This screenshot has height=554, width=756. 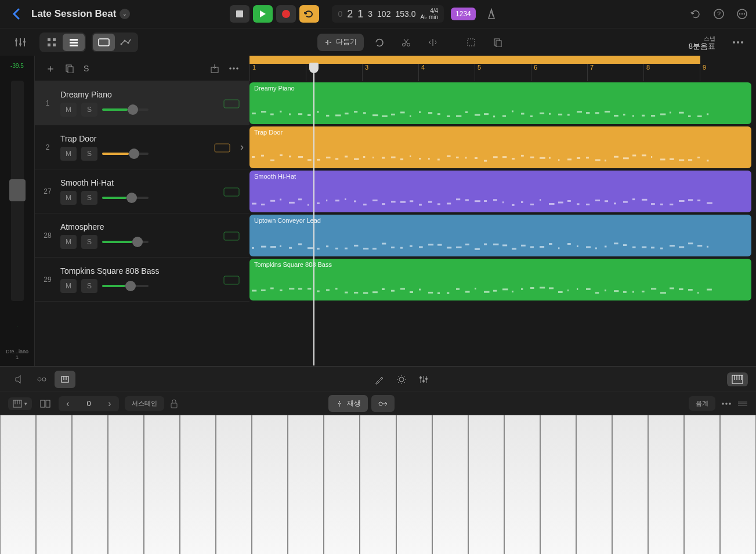 I want to click on piano-roll-button, so click(x=737, y=379).